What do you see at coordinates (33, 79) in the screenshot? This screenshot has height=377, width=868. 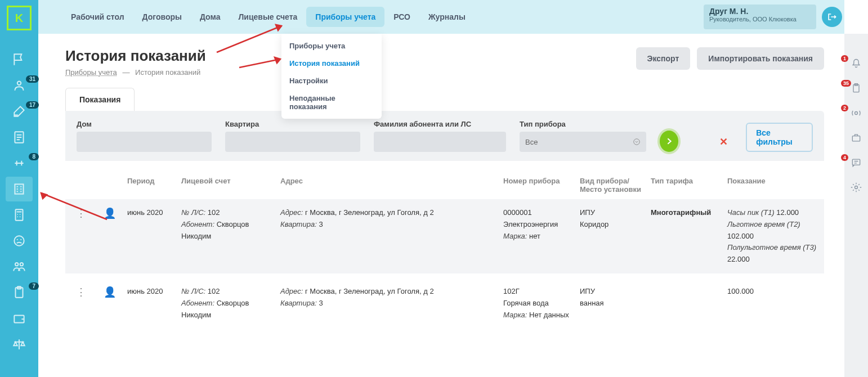 I see `badge: 31` at bounding box center [33, 79].